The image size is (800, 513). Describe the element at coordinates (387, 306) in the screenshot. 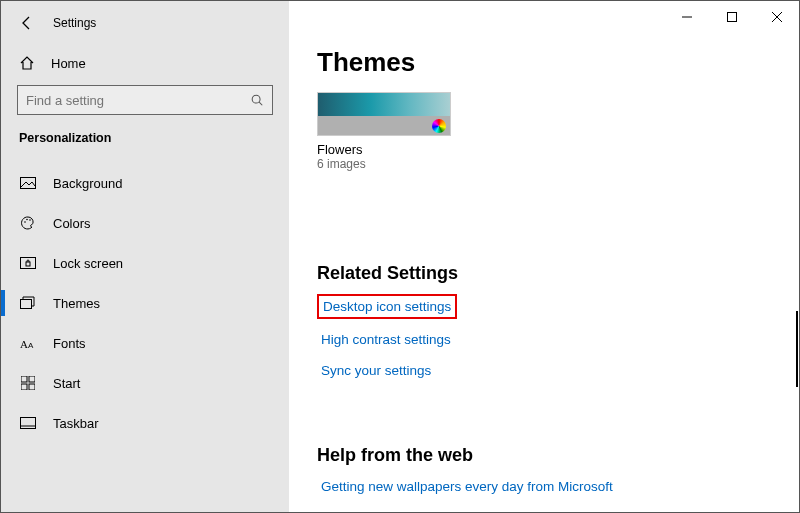

I see `link-desktop-icon-settings: Desktop icon settings` at that location.